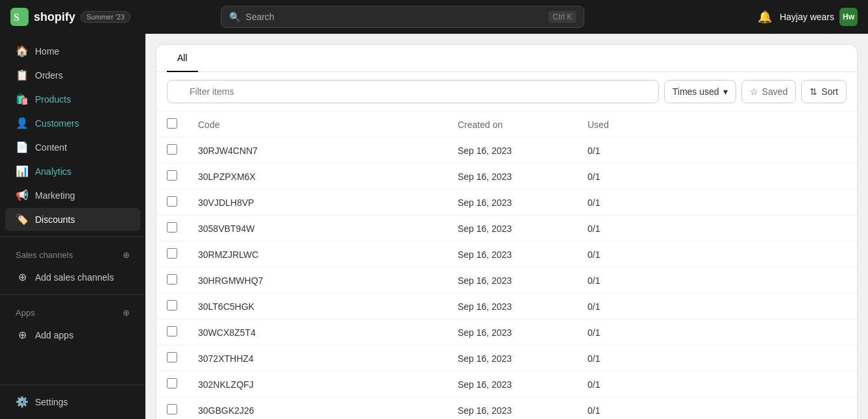 The image size is (868, 419). I want to click on filter-input, so click(413, 92).